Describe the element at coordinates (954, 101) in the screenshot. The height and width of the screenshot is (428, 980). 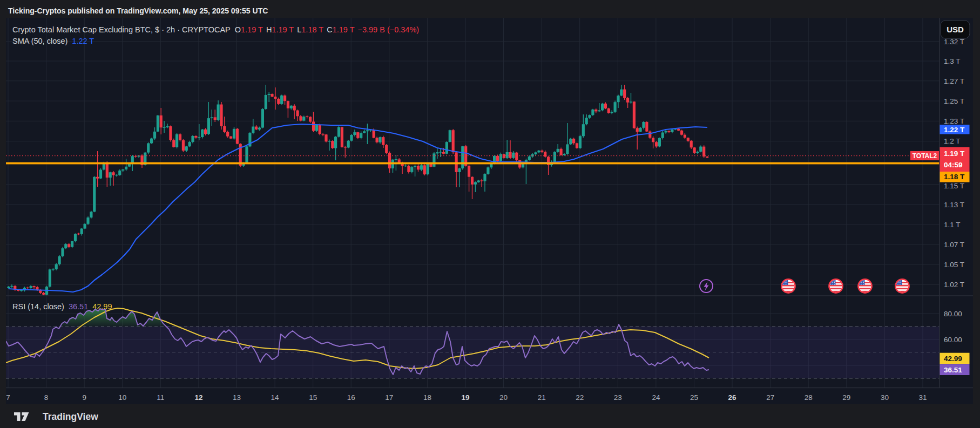
I see `svg-text: 1.25 T` at that location.